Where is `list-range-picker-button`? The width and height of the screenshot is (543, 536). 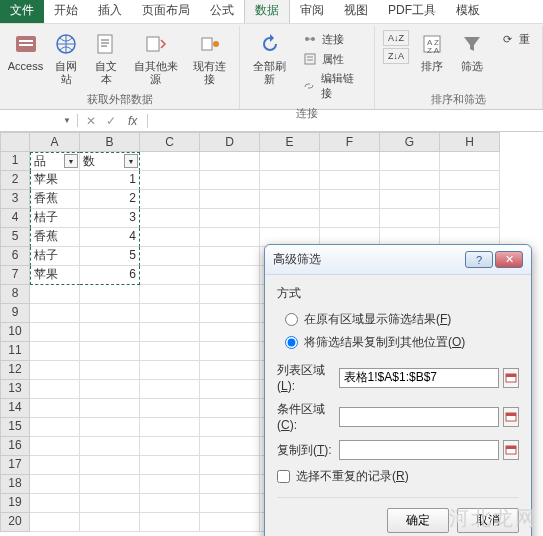 list-range-picker-button is located at coordinates (511, 378).